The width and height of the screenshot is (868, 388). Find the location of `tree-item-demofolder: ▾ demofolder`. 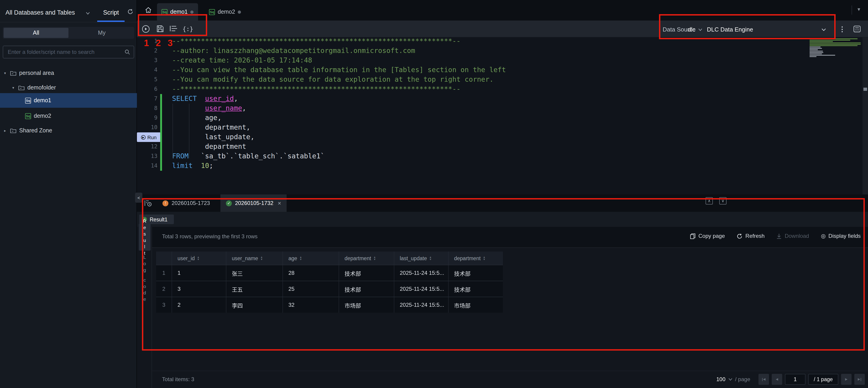

tree-item-demofolder: ▾ demofolder is located at coordinates (68, 88).